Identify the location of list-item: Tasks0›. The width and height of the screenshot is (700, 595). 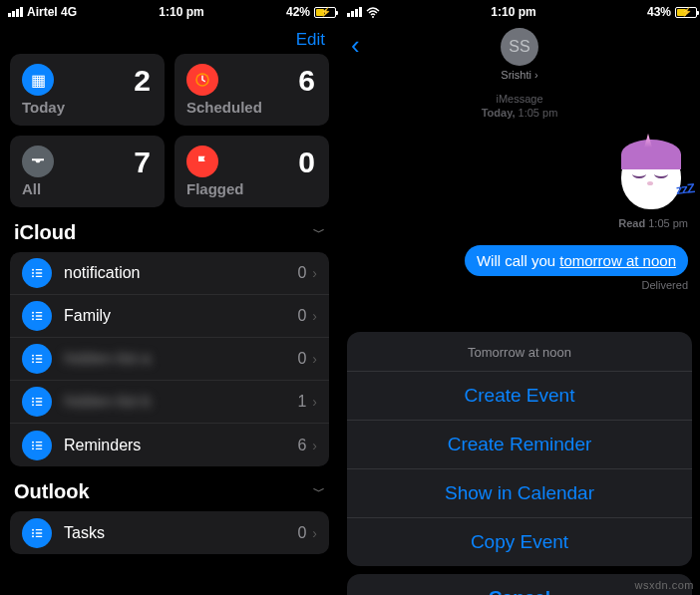
(170, 532).